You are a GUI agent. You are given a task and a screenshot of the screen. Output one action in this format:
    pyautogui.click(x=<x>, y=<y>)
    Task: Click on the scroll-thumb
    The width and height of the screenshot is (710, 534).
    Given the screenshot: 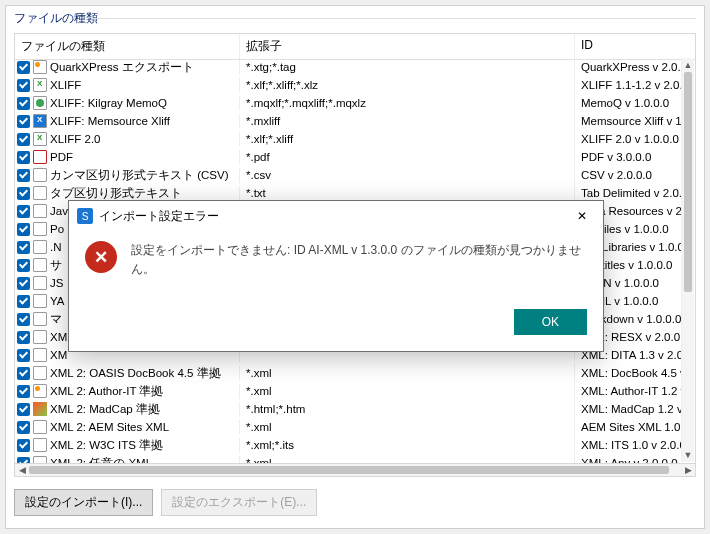 What is the action you would take?
    pyautogui.click(x=688, y=182)
    